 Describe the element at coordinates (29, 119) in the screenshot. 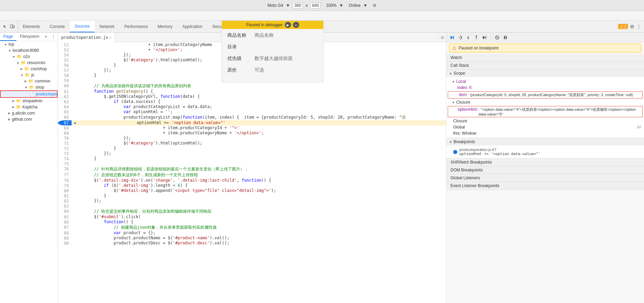

I see `tree-item-github: ▶ github.com` at that location.